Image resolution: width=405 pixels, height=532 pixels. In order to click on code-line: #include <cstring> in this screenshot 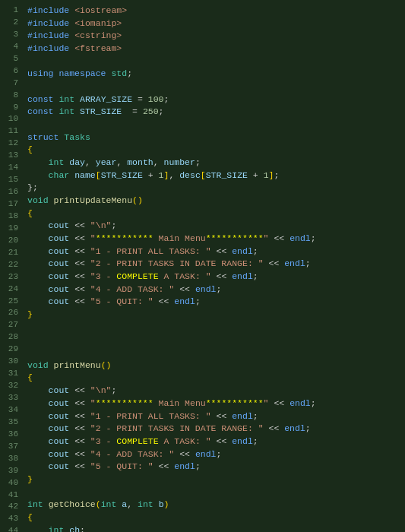, I will do `click(214, 36)`.